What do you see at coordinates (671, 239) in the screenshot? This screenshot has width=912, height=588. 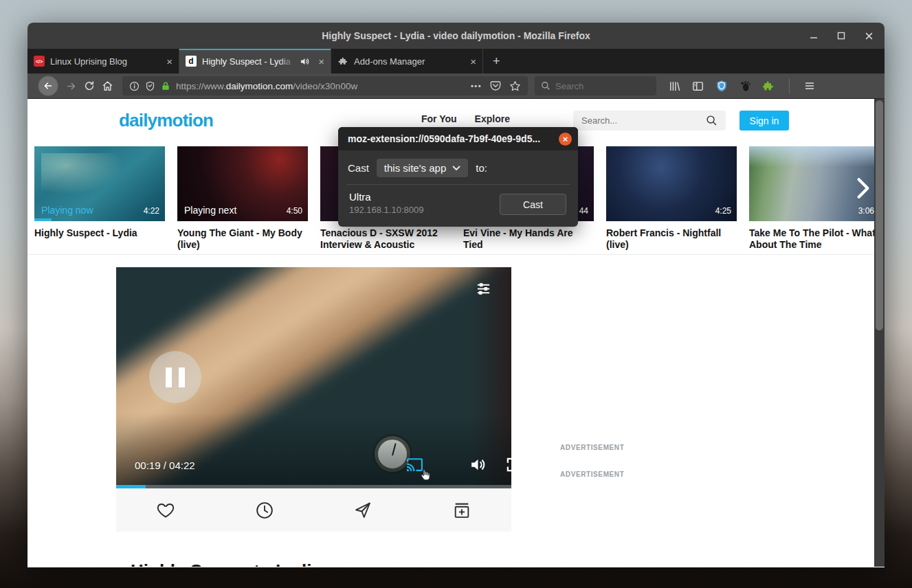 I see `video-title: Robert Francis - Nightfall (live)` at bounding box center [671, 239].